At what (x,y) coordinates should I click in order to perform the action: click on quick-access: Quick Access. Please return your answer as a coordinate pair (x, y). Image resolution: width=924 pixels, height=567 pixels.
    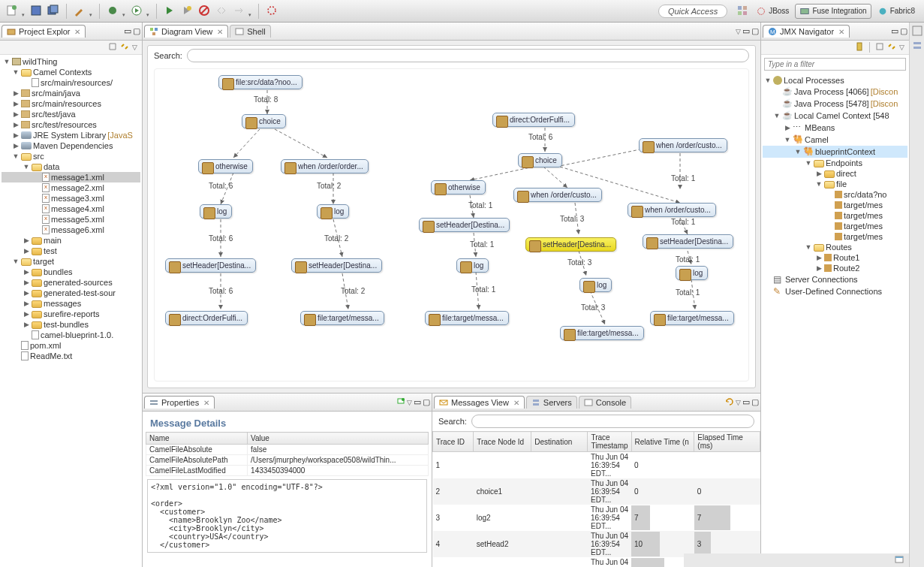
    Looking at the image, I should click on (693, 11).